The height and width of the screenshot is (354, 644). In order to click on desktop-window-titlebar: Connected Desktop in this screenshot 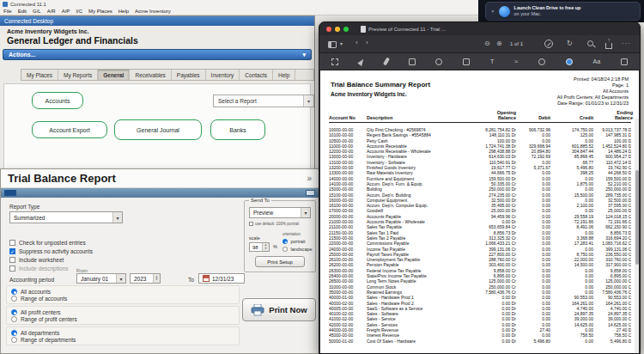, I will do `click(157, 21)`.